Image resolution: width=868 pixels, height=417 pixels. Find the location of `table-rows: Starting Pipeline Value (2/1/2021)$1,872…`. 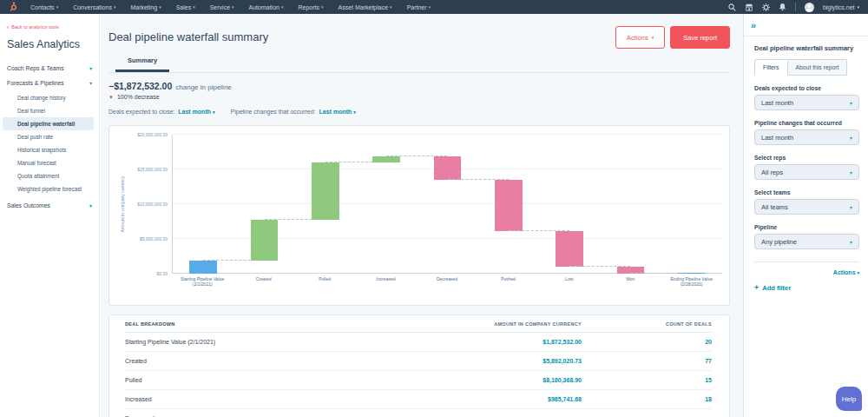

table-rows: Starting Pipeline Value (2/1/2021)$1,872… is located at coordinates (418, 375).